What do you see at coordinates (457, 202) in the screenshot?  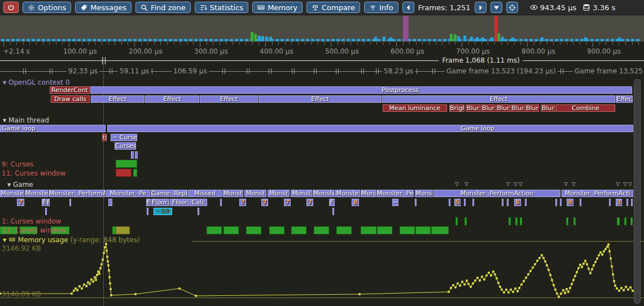 I see `zone-5: 5` at bounding box center [457, 202].